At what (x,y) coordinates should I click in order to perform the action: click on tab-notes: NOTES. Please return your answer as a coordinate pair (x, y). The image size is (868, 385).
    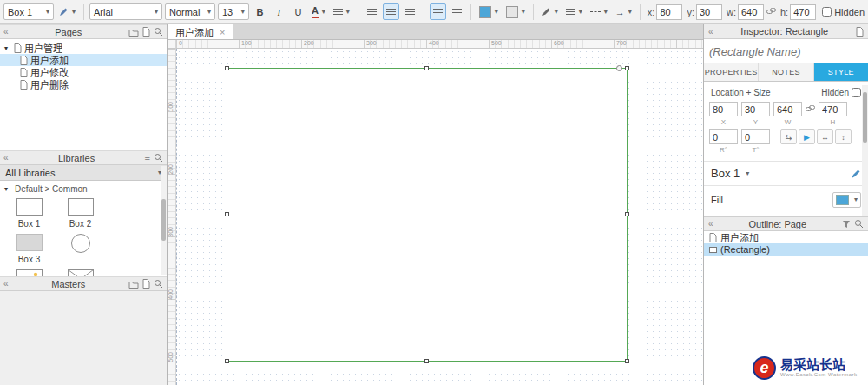
    Looking at the image, I should click on (786, 72).